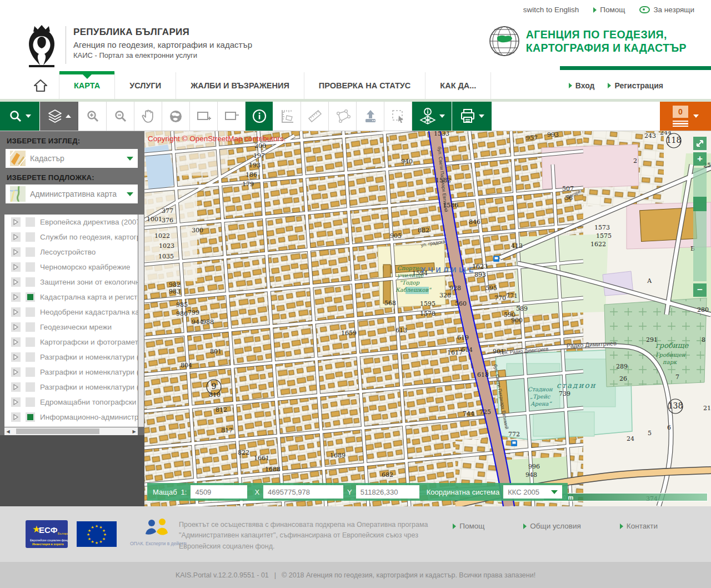 Image resolution: width=711 pixels, height=588 pixels. What do you see at coordinates (176, 116) in the screenshot?
I see `globe-button` at bounding box center [176, 116].